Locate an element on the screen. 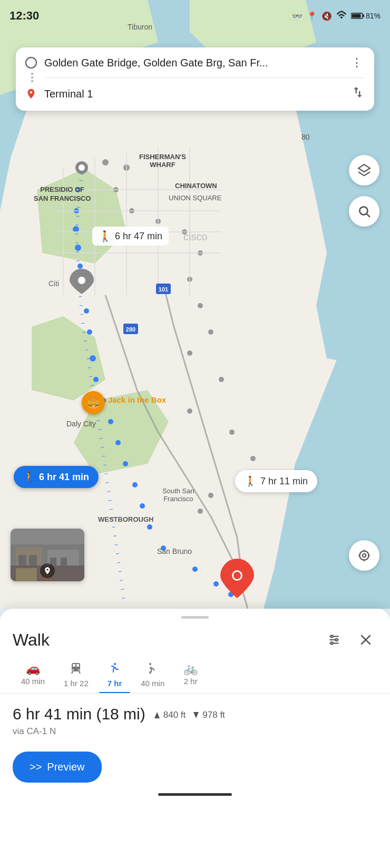 The image size is (390, 868). status-time: 12:30 is located at coordinates (24, 16).